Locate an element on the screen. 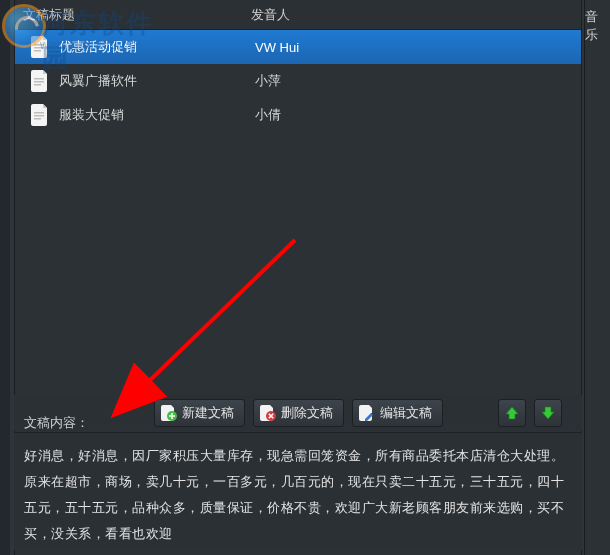 This screenshot has width=610, height=555. new-document-icon is located at coordinates (169, 413).